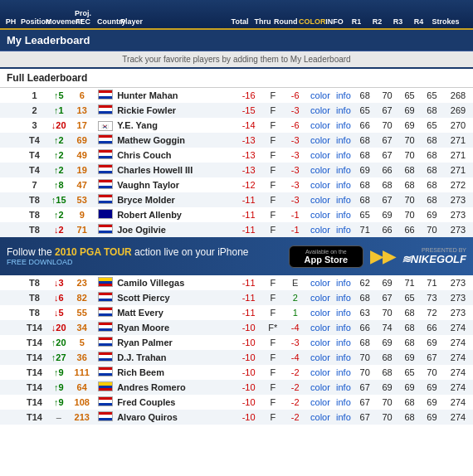 The image size is (473, 476). Describe the element at coordinates (10, 185) in the screenshot. I see `cell-ph` at that location.